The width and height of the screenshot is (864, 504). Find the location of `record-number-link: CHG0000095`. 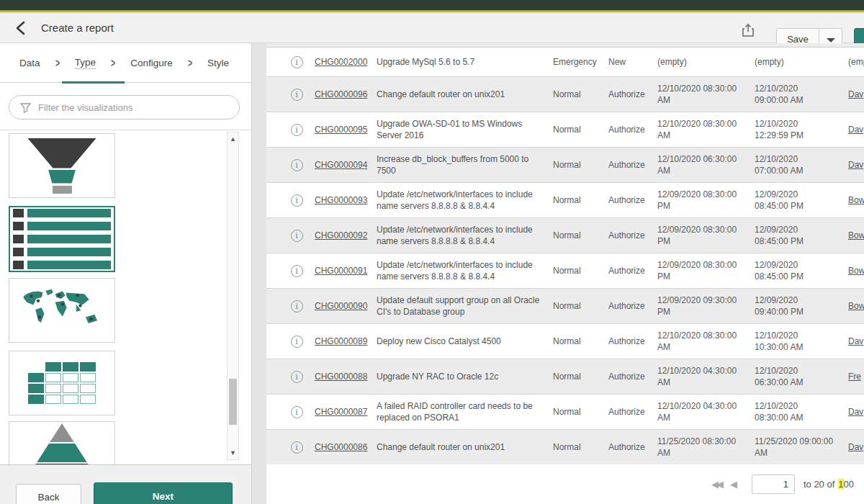

record-number-link: CHG0000095 is located at coordinates (341, 130).